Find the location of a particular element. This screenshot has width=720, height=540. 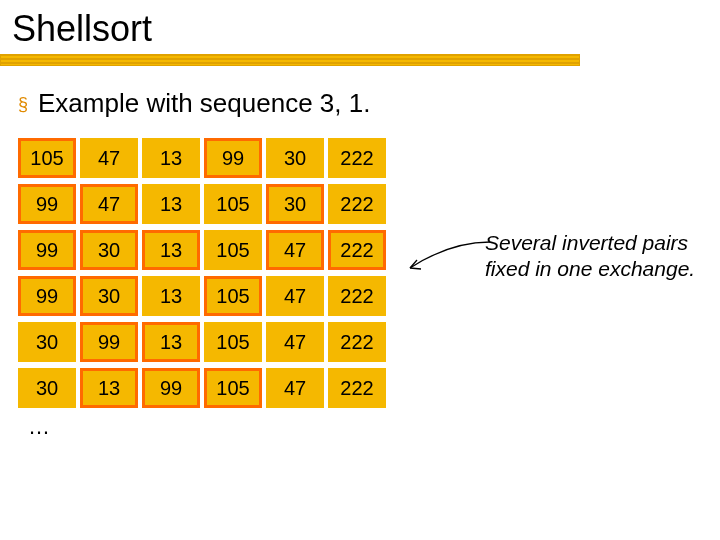

underline-bar is located at coordinates (290, 60).